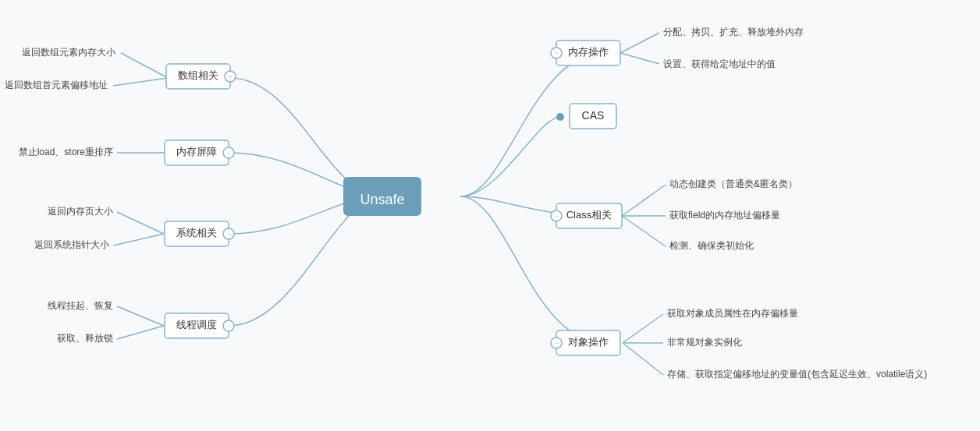  Describe the element at coordinates (588, 341) in the screenshot. I see `object-node-label: 对象操作` at that location.